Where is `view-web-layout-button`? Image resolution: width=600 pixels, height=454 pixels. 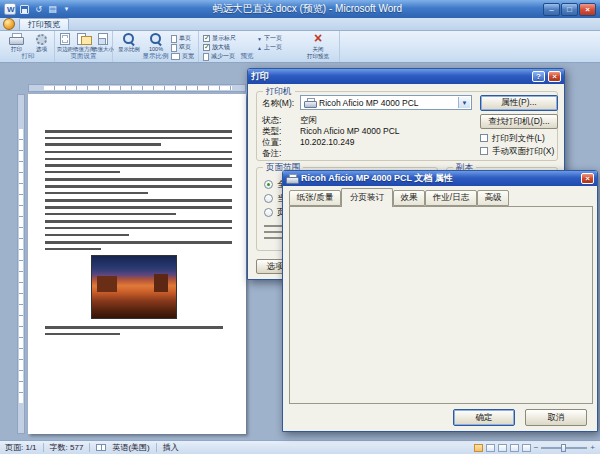
view-web-layout-button is located at coordinates (502, 448).